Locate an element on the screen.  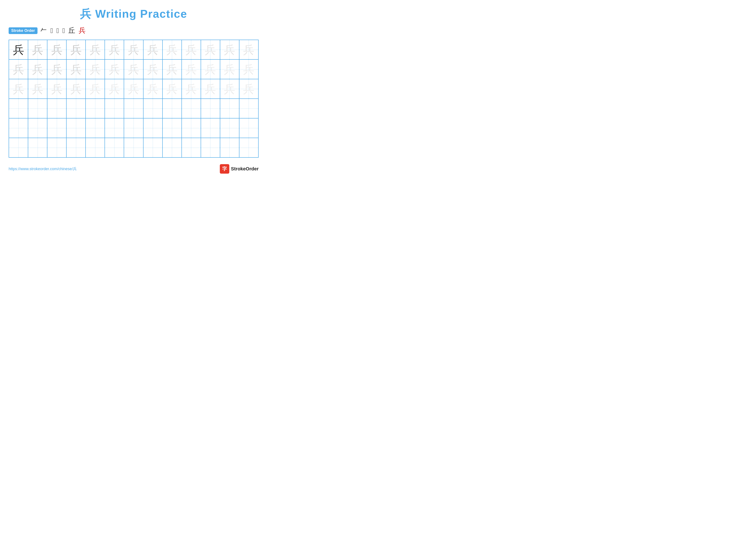
stroke-5: 丘 is located at coordinates (72, 31).